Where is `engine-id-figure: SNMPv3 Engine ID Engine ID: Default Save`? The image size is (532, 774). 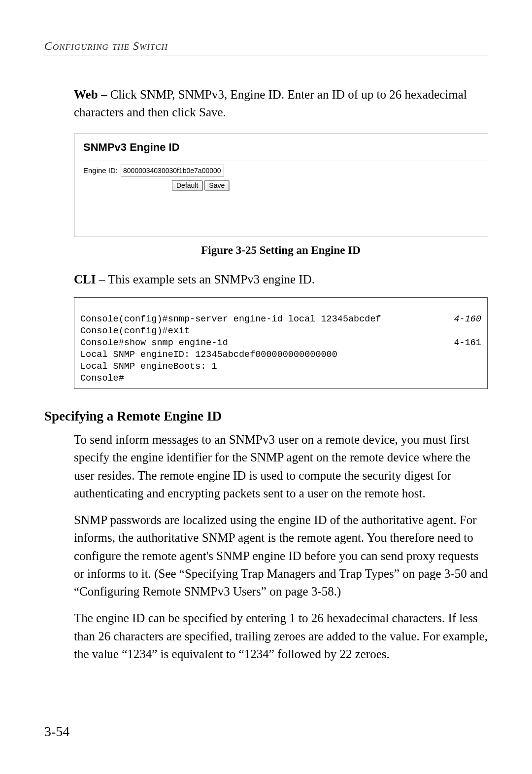
engine-id-figure: SNMPv3 Engine ID Engine ID: Default Save is located at coordinates (281, 185).